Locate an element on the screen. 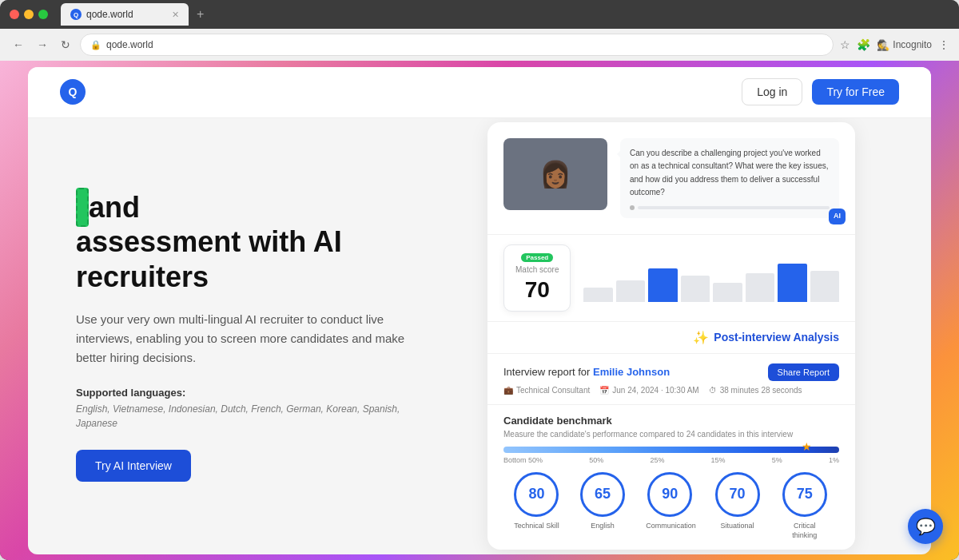 Image resolution: width=959 pixels, height=560 pixels. benchmark-label-0: Bottom 50% is located at coordinates (523, 460).